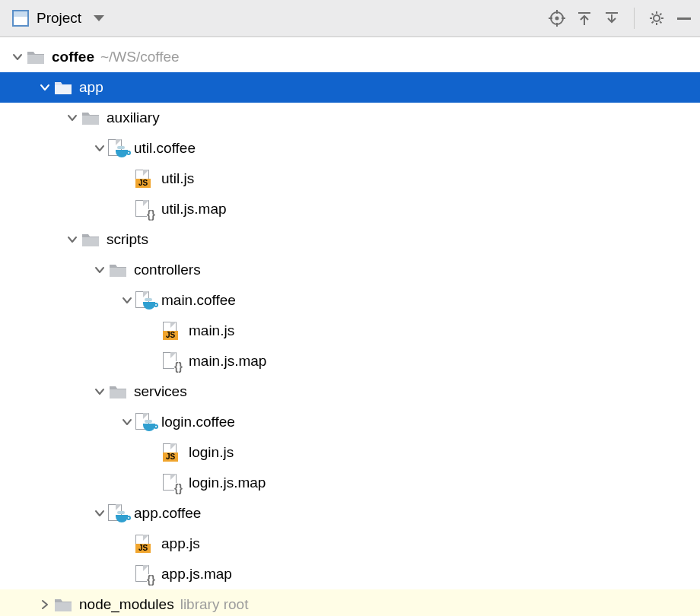 The height and width of the screenshot is (616, 700). What do you see at coordinates (181, 544) in the screenshot?
I see `tree-node-label: app.js` at bounding box center [181, 544].